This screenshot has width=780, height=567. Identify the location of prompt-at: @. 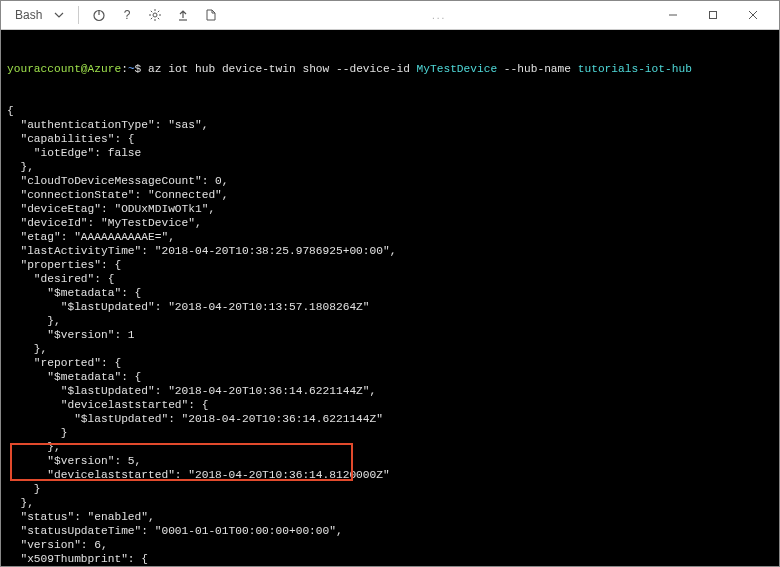
(84, 69).